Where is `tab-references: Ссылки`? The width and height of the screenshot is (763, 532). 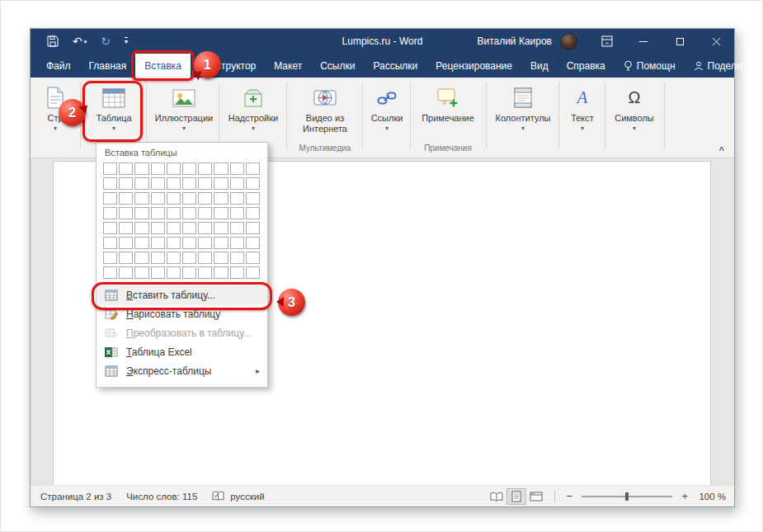 tab-references: Ссылки is located at coordinates (337, 66).